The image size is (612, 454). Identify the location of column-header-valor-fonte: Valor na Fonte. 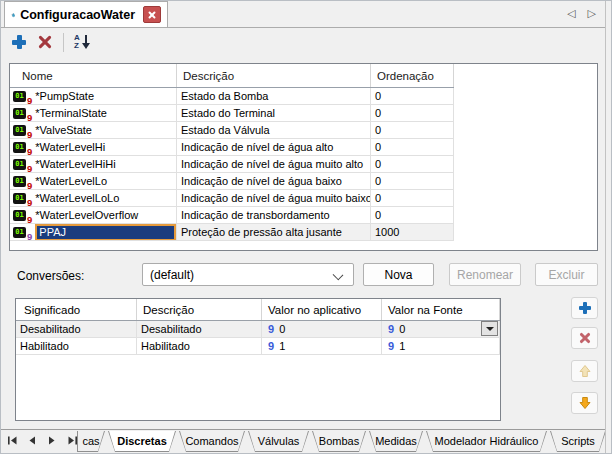
(441, 310).